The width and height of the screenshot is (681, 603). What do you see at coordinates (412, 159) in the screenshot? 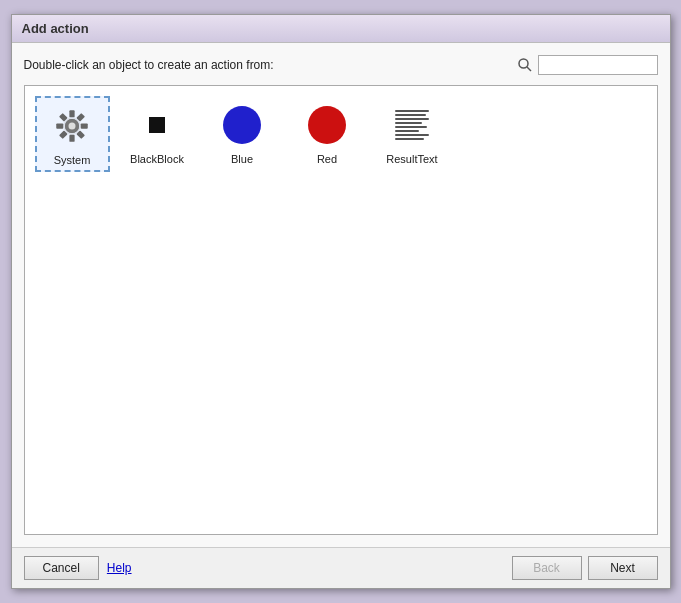
I see `object-label-resulttext: ResultText` at bounding box center [412, 159].